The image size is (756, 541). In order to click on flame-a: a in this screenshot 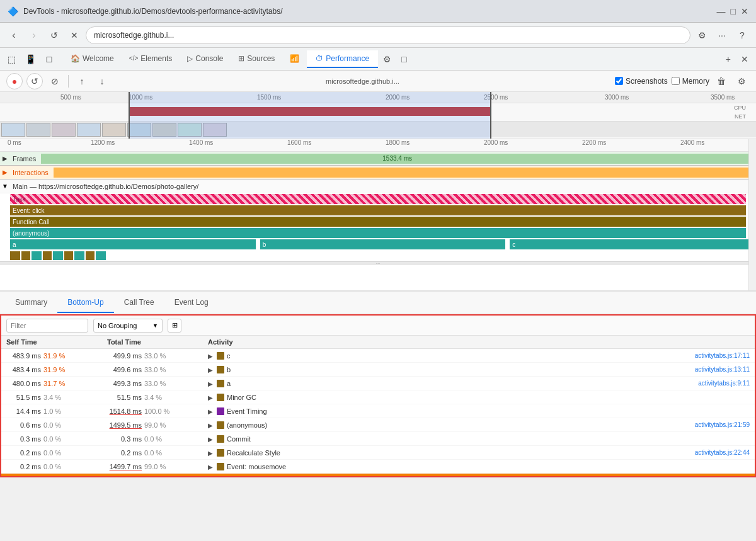, I will do `click(134, 244)`.